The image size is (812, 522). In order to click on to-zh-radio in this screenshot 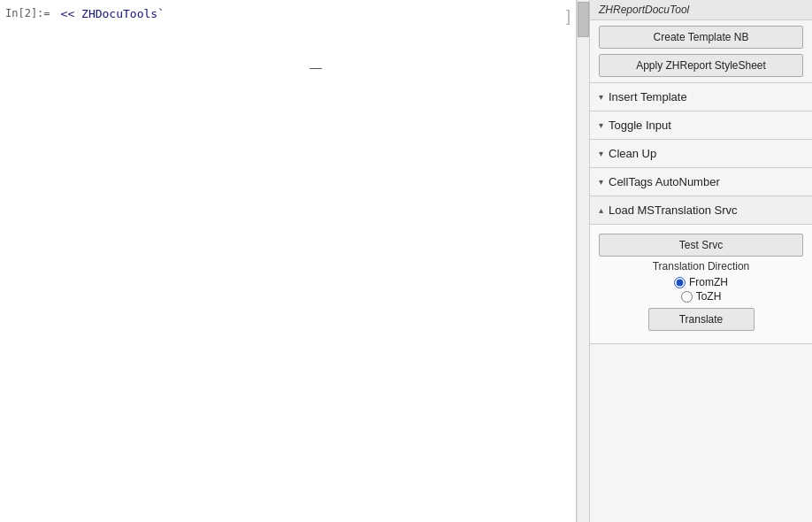, I will do `click(686, 297)`.